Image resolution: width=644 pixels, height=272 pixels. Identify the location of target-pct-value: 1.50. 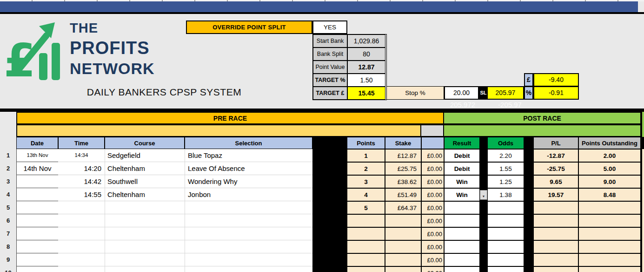
(366, 80).